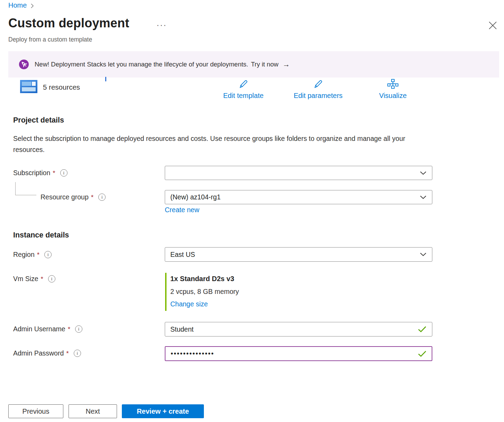 The width and height of the screenshot is (504, 422). I want to click on region-label-text: Region, so click(24, 255).